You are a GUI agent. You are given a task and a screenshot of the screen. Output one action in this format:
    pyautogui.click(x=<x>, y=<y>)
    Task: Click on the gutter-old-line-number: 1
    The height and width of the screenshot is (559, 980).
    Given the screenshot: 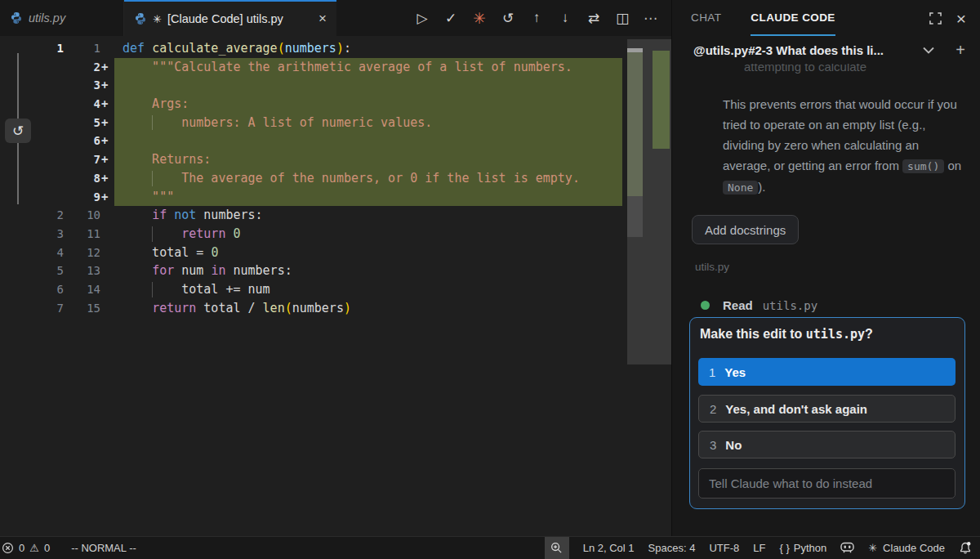 What is the action you would take?
    pyautogui.click(x=51, y=49)
    